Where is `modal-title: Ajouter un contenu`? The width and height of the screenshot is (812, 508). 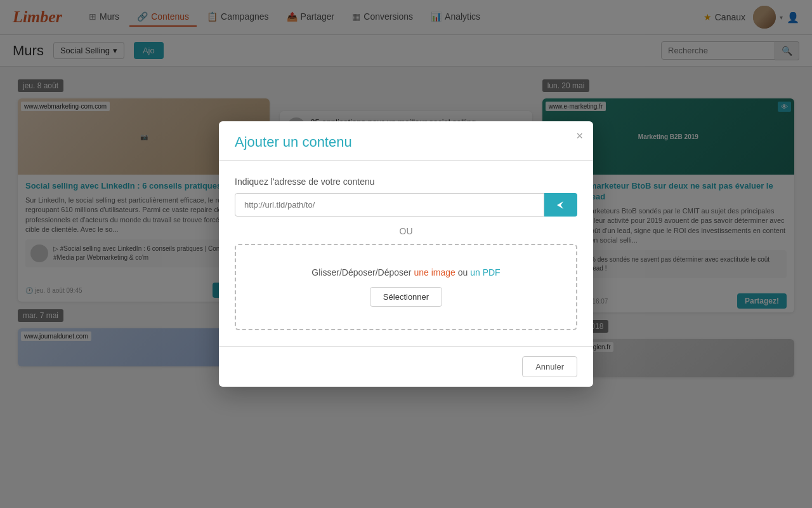 modal-title: Ajouter un contenu is located at coordinates (406, 142).